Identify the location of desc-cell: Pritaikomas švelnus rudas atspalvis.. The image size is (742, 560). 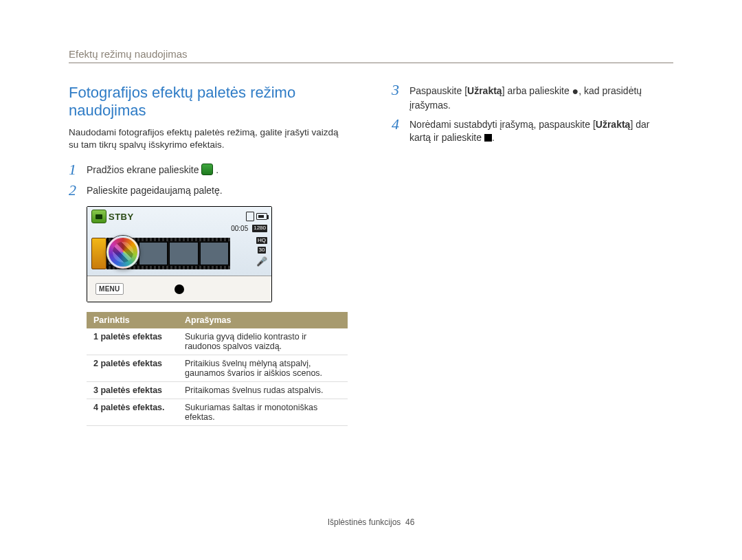
(262, 390).